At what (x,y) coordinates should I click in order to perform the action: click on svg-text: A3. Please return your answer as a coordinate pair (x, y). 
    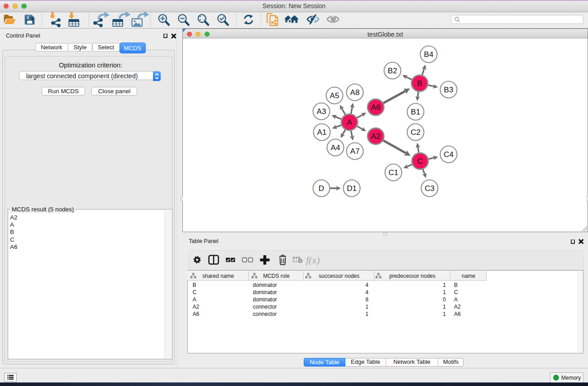
    Looking at the image, I should click on (321, 111).